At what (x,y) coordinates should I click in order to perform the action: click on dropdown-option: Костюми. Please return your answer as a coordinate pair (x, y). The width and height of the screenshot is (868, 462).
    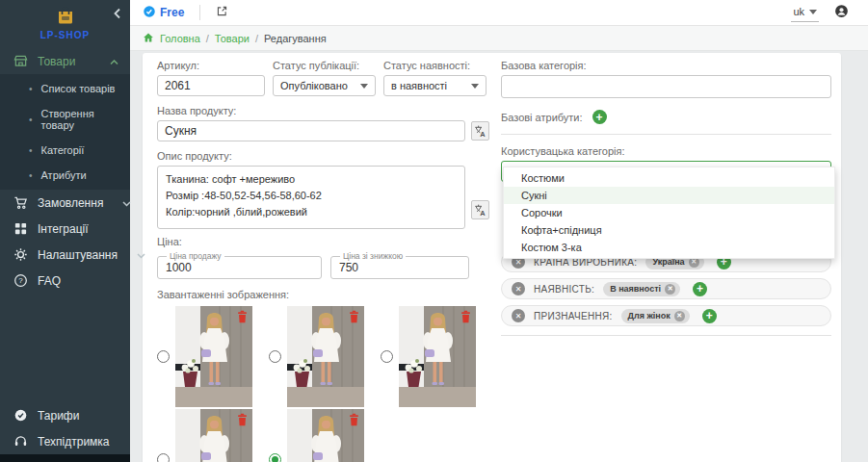
    Looking at the image, I should click on (669, 178).